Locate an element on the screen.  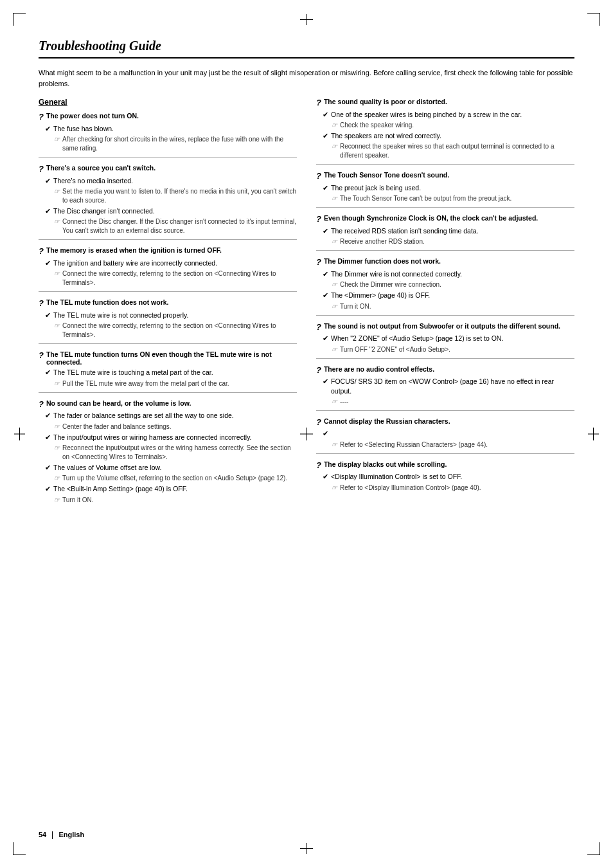
ref-item: ☞ Turn OFF "2 ZONE" of <Audio Setup>. is located at coordinates (453, 350).